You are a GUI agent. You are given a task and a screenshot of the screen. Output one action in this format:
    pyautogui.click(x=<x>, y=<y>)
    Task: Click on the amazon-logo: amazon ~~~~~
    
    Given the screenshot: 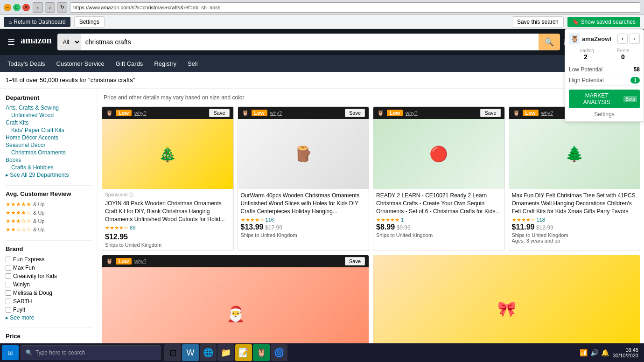 What is the action you would take?
    pyautogui.click(x=36, y=42)
    